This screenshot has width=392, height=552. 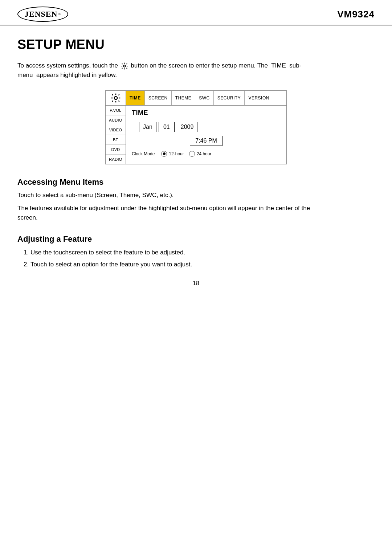 I want to click on date-row: Jan 01 2009, so click(x=210, y=127).